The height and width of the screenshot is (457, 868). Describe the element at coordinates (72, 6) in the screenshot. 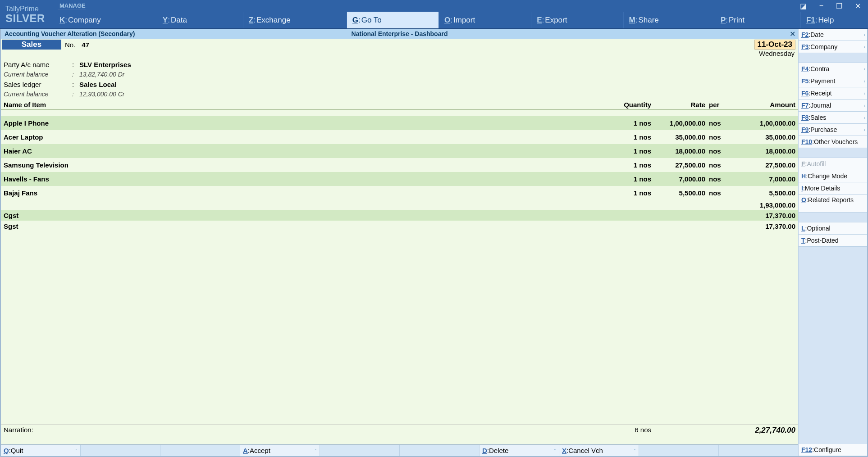

I see `manage-link: MANAGE` at that location.